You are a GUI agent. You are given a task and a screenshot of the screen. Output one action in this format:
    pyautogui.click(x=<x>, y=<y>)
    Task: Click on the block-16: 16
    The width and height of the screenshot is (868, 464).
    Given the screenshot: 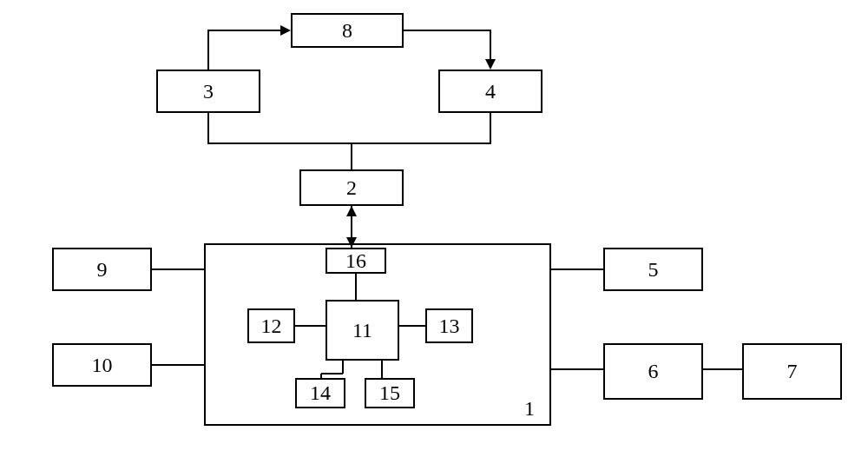 What is the action you would take?
    pyautogui.click(x=356, y=261)
    